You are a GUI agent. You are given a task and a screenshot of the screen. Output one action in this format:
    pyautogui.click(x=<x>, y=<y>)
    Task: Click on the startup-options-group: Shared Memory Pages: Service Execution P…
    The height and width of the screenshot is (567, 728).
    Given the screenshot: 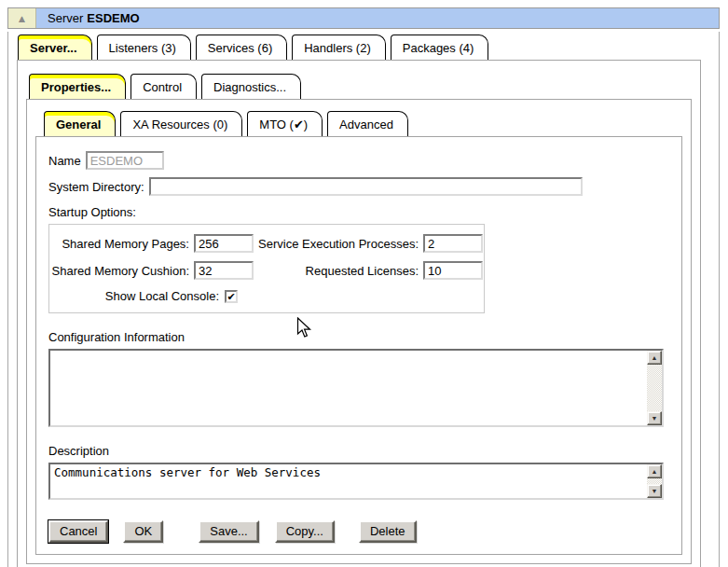 What is the action you would take?
    pyautogui.click(x=267, y=269)
    